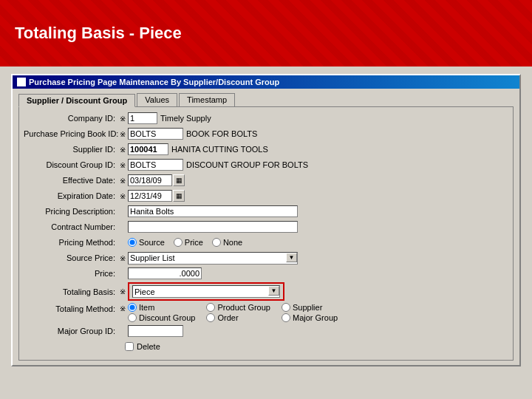  What do you see at coordinates (266, 313) in the screenshot?
I see `totaling-method-row: Totaling Method: ※ Item Product Group` at bounding box center [266, 313].